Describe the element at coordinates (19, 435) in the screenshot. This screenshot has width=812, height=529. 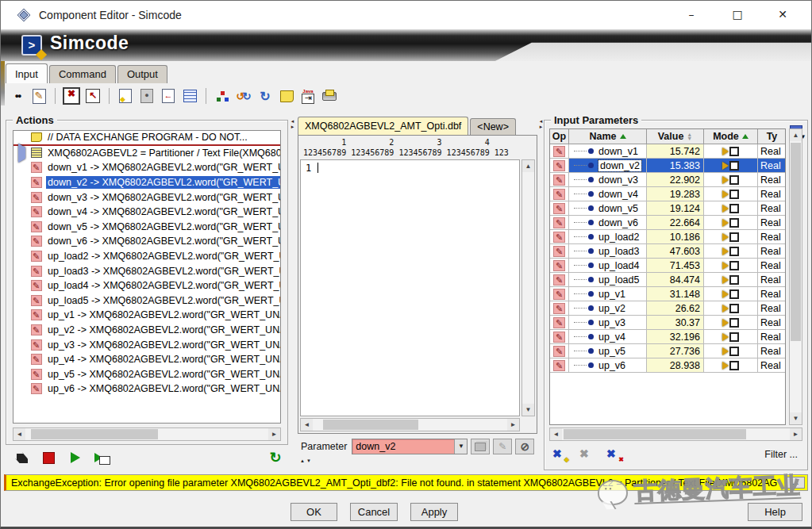
I see `scroll-left-icon: ◄` at that location.